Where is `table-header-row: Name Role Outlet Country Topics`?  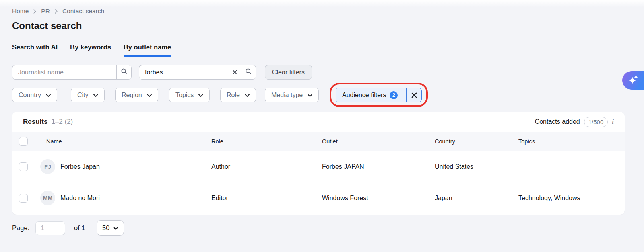
table-header-row: Name Role Outlet Country Topics is located at coordinates (318, 141).